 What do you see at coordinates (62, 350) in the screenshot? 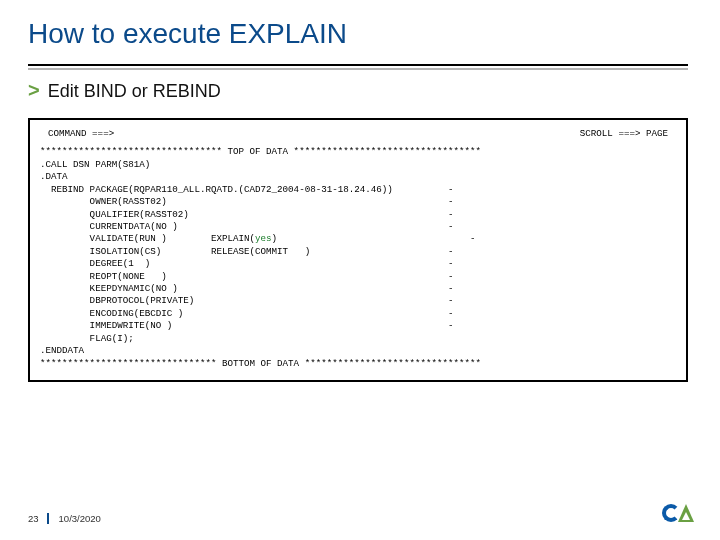
I see `code-line: .ENDDATA` at bounding box center [62, 350].